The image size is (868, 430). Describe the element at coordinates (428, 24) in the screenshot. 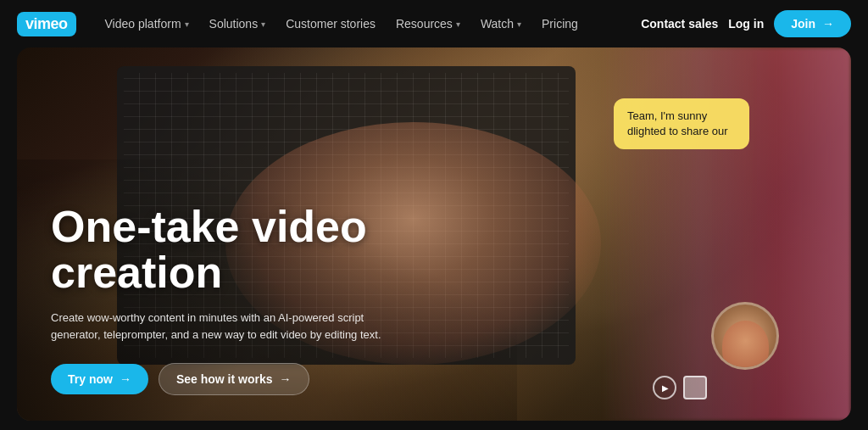

I see `nav-item-resources: Resources ▾` at that location.